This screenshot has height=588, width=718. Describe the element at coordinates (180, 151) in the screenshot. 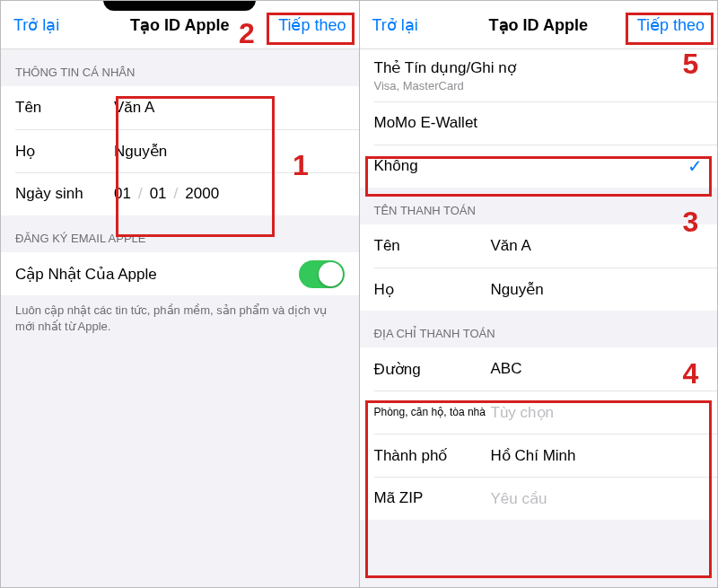

I see `personal-info-group: Tên Văn A Họ Nguyễn Ngày sinh 01 / 01 / …` at that location.